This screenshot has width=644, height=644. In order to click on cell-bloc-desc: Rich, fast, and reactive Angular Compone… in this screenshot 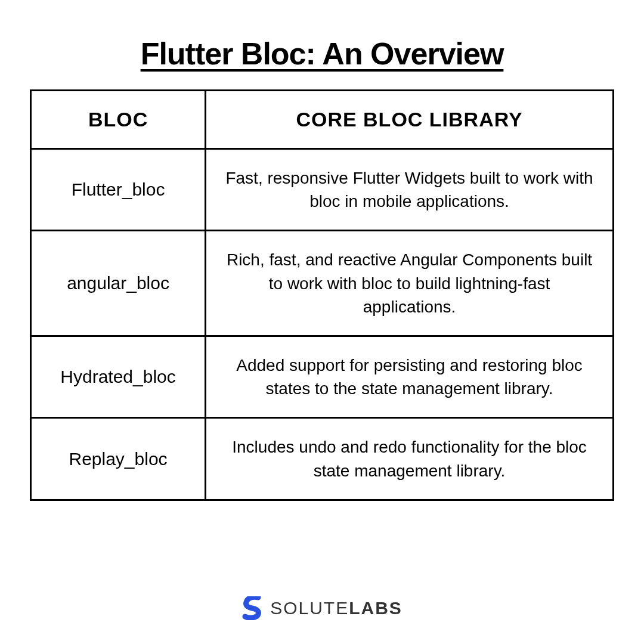, I will do `click(410, 284)`.